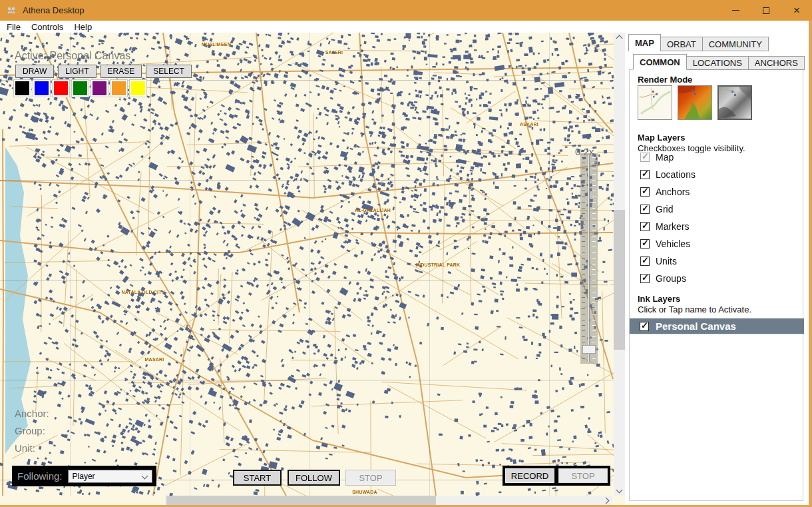 This screenshot has height=507, width=812. I want to click on layer-checkbox-markers: ✓, so click(645, 227).